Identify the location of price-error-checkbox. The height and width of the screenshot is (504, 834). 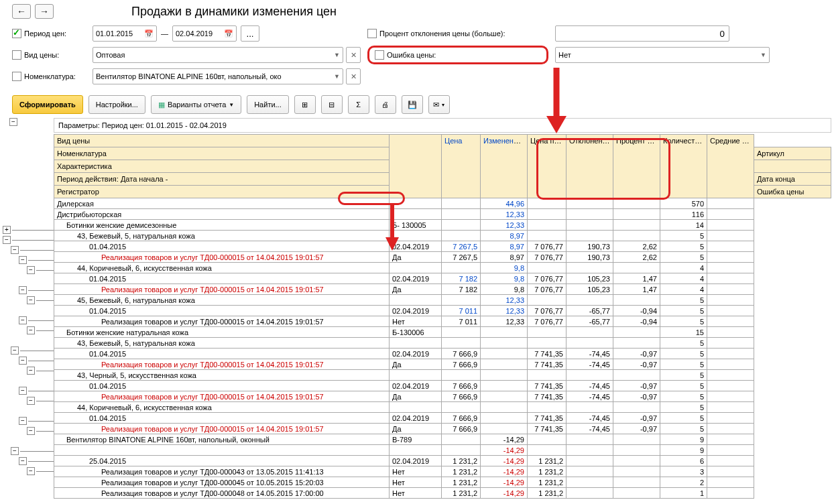
(379, 55).